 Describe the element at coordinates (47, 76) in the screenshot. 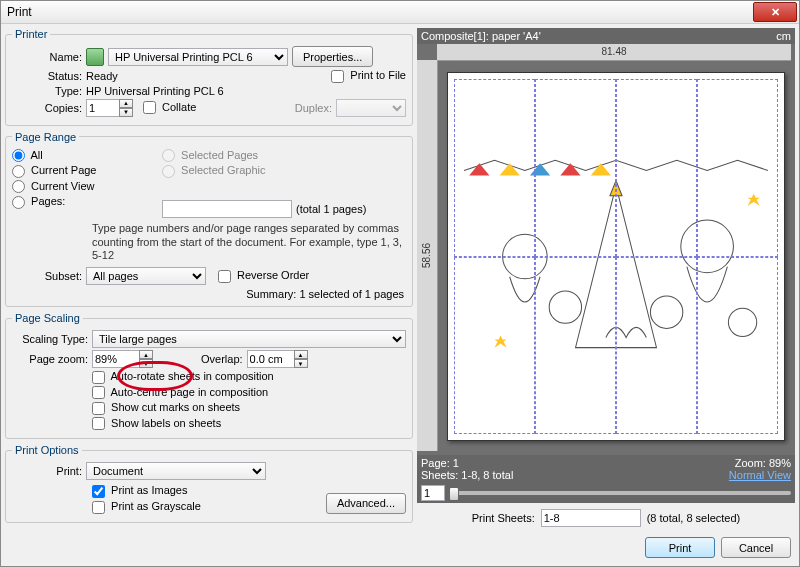

I see `status-label: Status:` at that location.